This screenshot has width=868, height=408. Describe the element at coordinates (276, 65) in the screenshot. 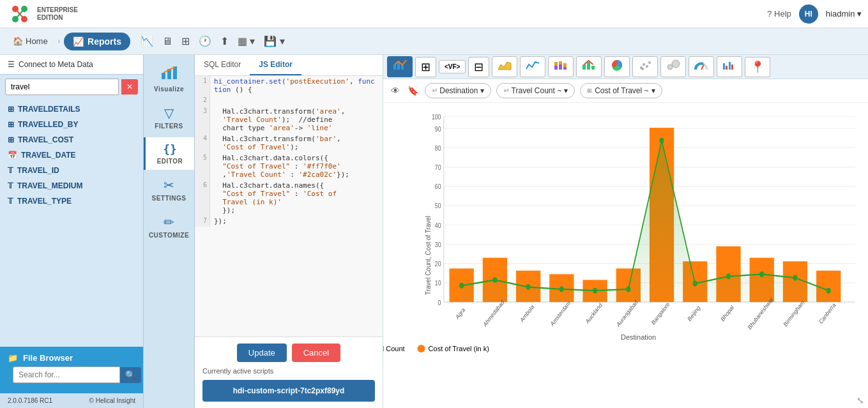

I see `tab-js-editor: JS Editor` at that location.